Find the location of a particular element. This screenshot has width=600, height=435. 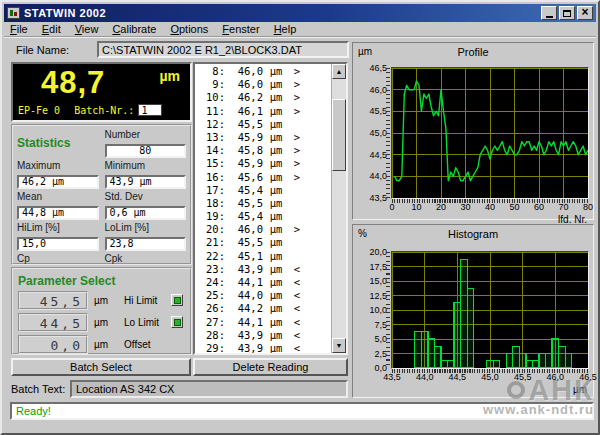

list-item: 24:44,1µm< is located at coordinates (263, 282).